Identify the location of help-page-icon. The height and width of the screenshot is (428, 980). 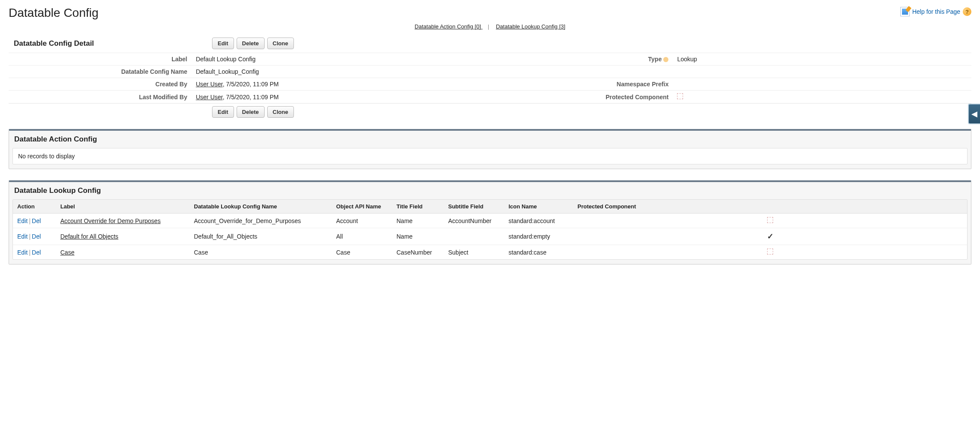
(905, 12).